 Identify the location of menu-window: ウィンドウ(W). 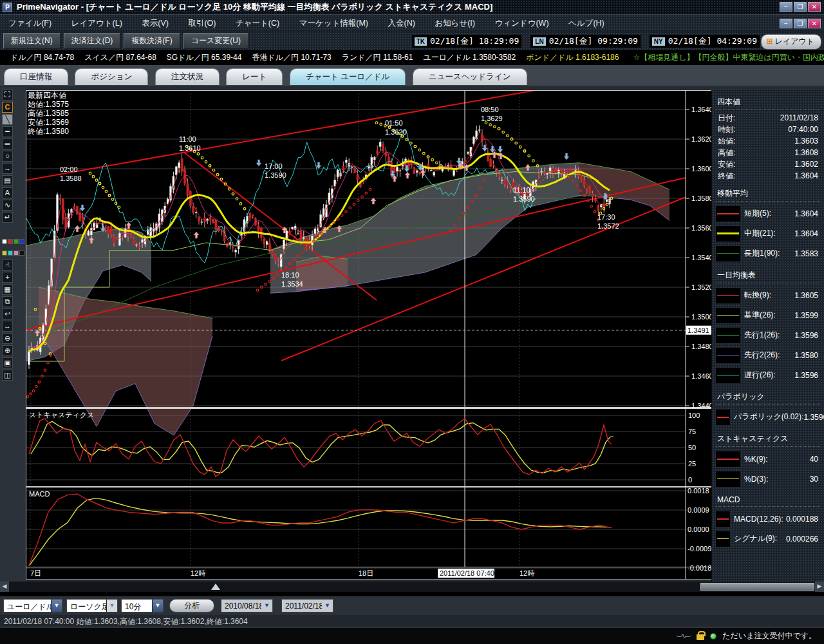
(521, 23).